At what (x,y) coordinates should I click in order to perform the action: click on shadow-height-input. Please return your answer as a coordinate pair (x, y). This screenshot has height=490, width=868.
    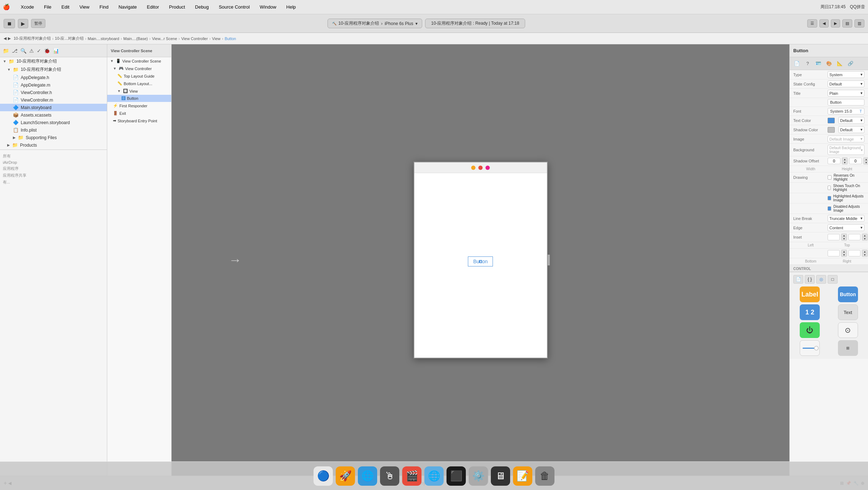
    Looking at the image, I should click on (855, 161).